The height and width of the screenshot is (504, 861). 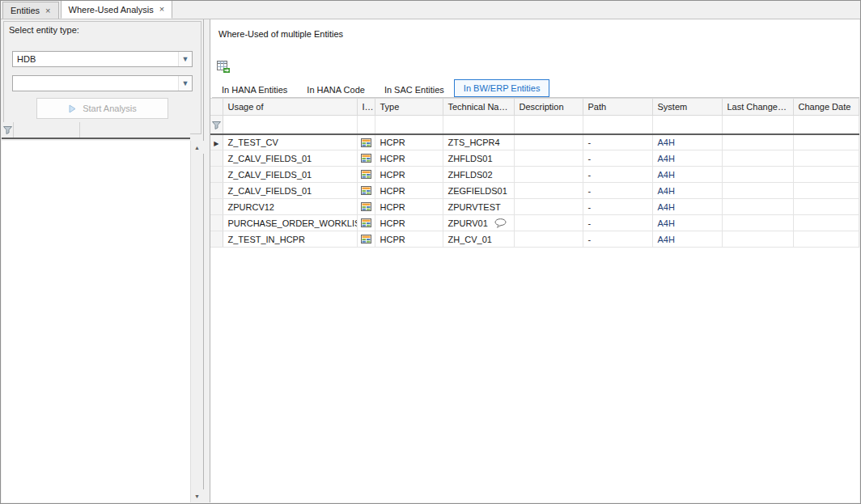 I want to click on column-header: Change Date, so click(x=826, y=107).